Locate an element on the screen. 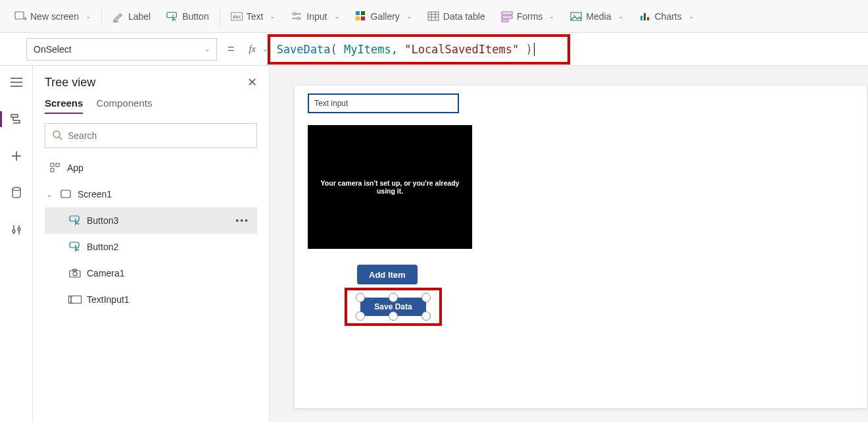 Image resolution: width=868 pixels, height=422 pixels. input-button: Input ⌄ is located at coordinates (314, 16).